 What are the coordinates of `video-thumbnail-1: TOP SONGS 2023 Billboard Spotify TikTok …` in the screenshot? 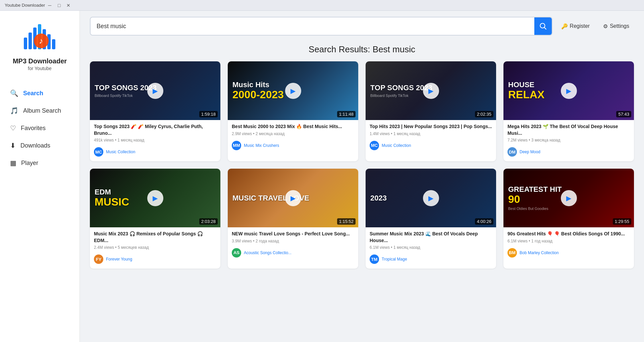 It's located at (155, 91).